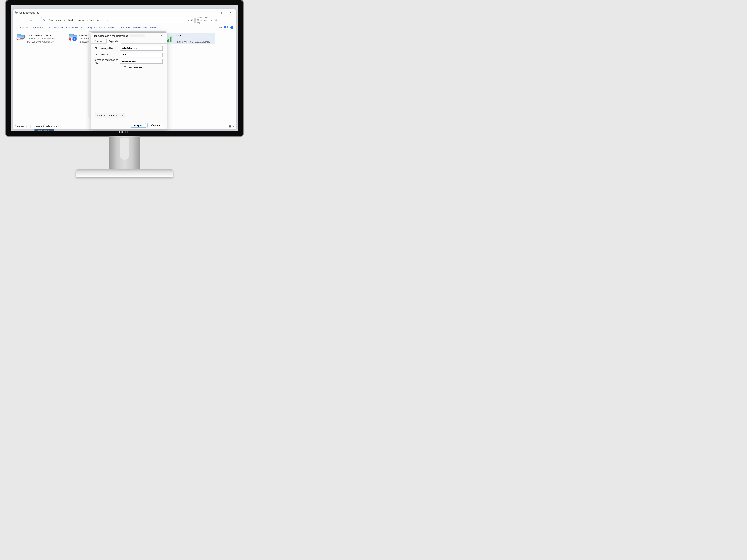 This screenshot has width=747, height=560. Describe the element at coordinates (122, 68) in the screenshot. I see `show-characters-checkbox` at that location.